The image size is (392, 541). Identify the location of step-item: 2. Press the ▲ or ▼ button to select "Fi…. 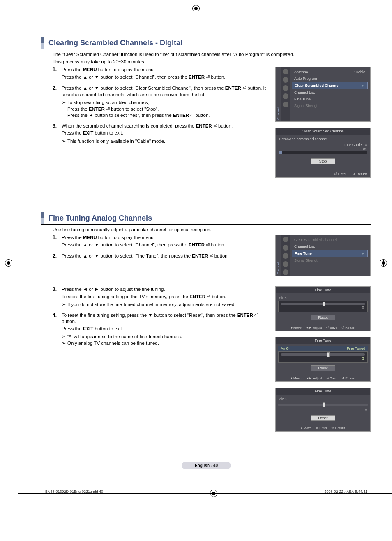
(161, 257).